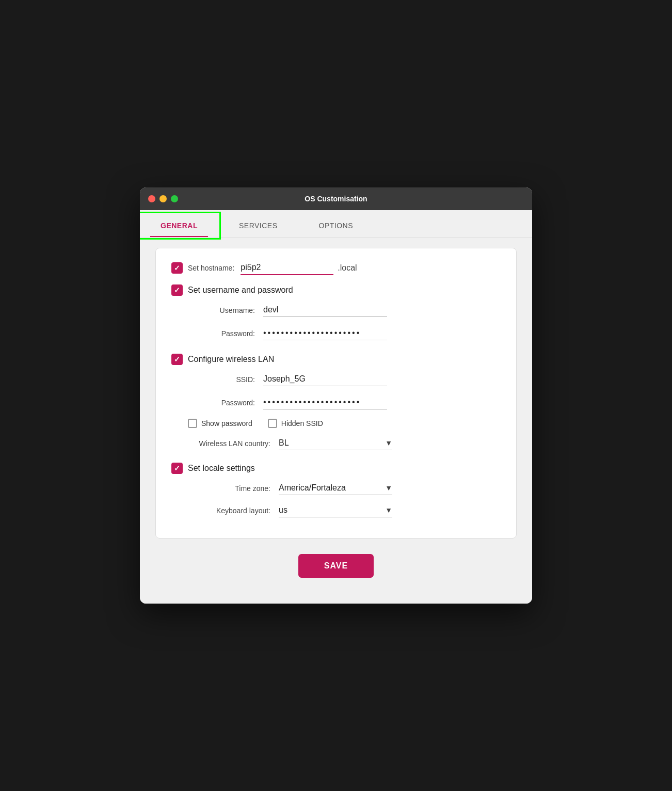 This screenshot has width=672, height=791. Describe the element at coordinates (336, 423) in the screenshot. I see `options-row: Show password Hidden SSID` at that location.